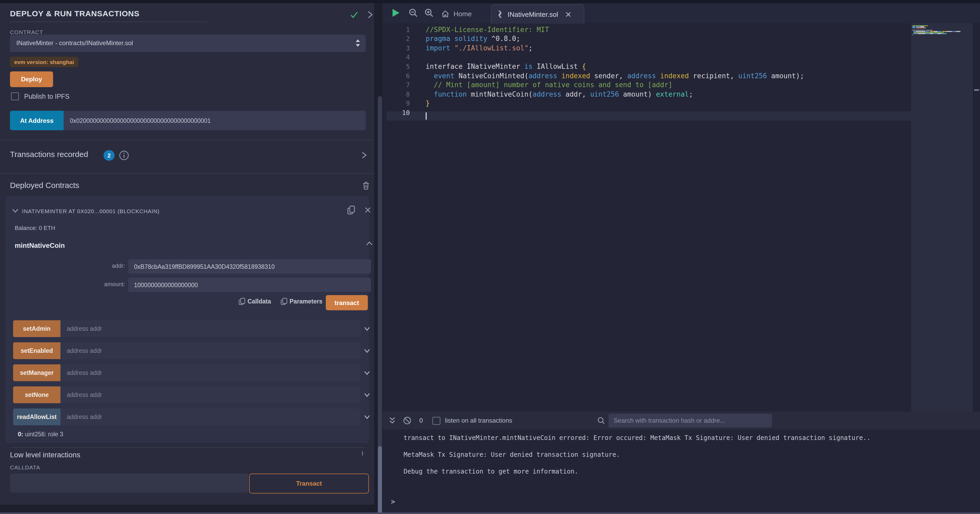 The image size is (980, 514). What do you see at coordinates (250, 267) in the screenshot?
I see `addr-input: 0xB78cbAa319ffBD899951AA30D4320f58189383…` at bounding box center [250, 267].